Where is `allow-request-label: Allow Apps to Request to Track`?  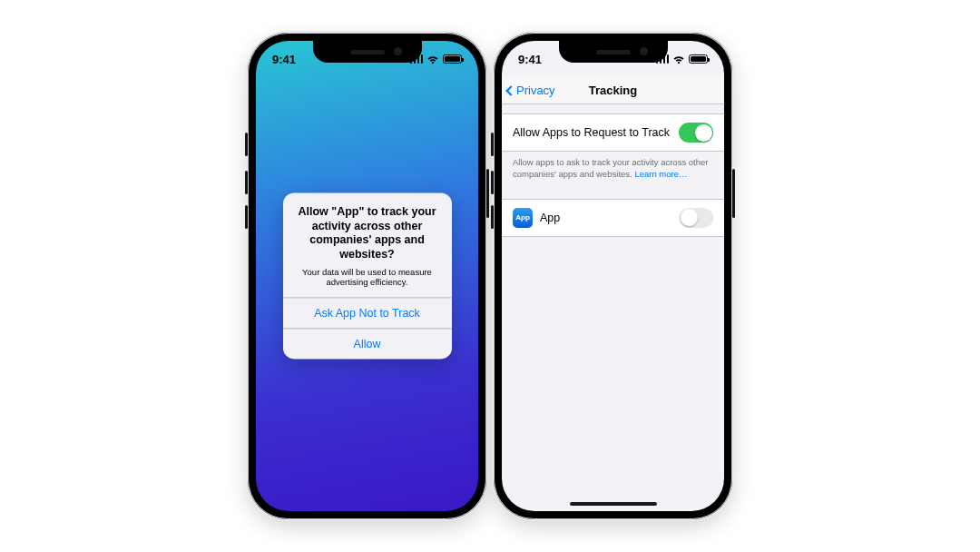
allow-request-label: Allow Apps to Request to Track is located at coordinates (592, 133).